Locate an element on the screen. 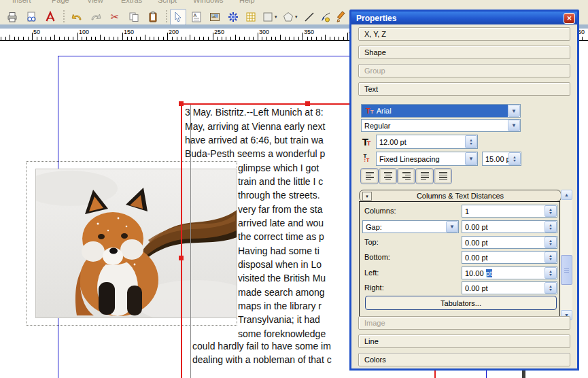  left-spinbox: 10.00 pt ▲▼ is located at coordinates (510, 273).